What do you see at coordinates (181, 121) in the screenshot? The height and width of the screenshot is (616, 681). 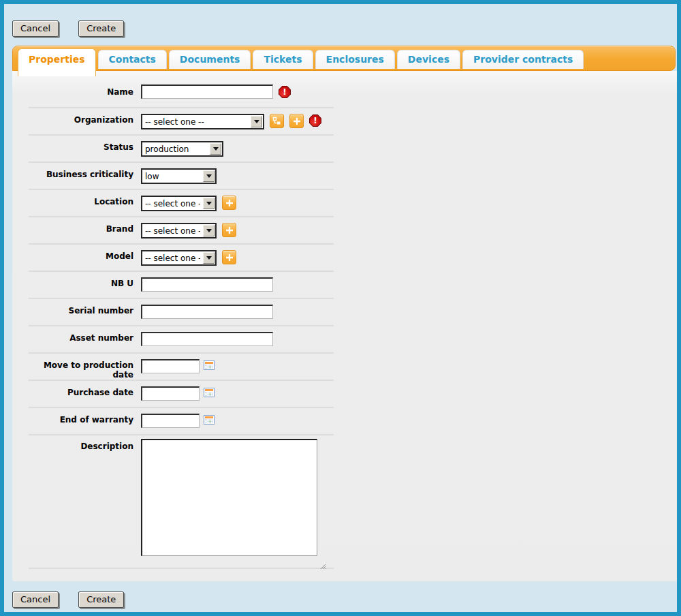 I see `form-row-organization: Organization -- select one --` at bounding box center [181, 121].